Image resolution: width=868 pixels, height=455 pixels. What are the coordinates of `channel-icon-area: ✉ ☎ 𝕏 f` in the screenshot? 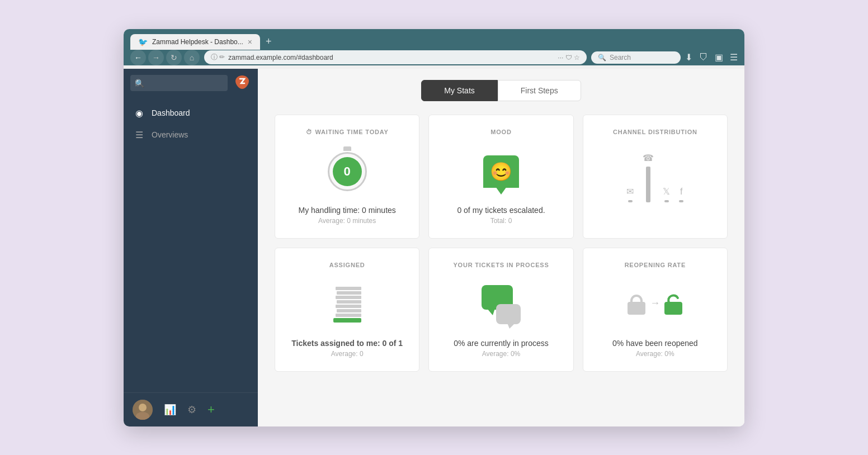 It's located at (655, 180).